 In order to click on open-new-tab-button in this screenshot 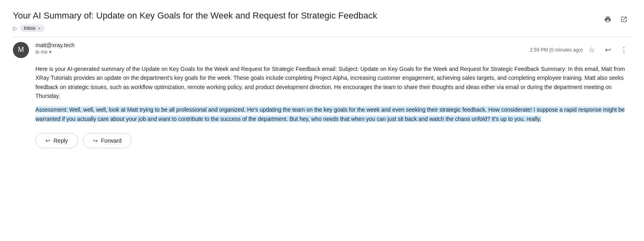, I will do `click(624, 19)`.